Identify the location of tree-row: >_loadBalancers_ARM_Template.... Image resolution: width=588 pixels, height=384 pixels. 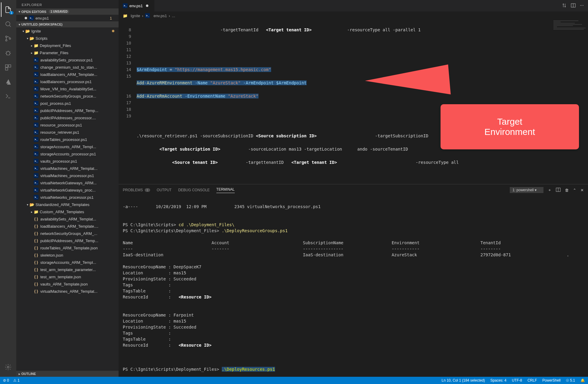
(67, 74).